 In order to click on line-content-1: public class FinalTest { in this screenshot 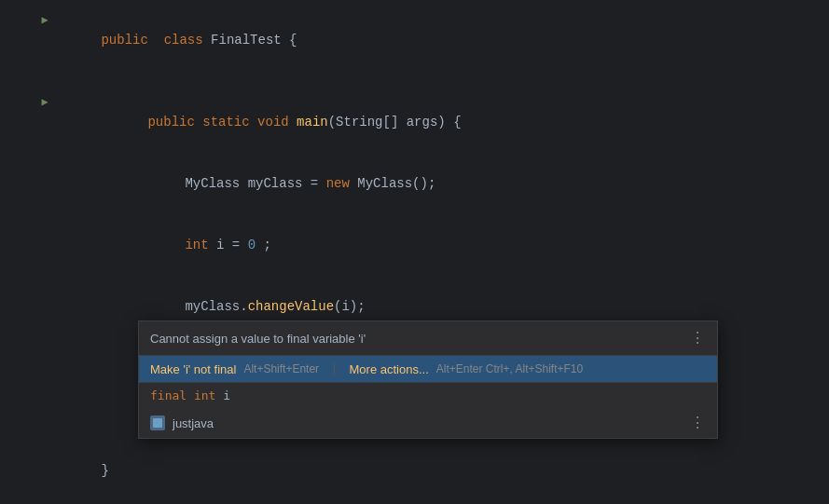, I will do `click(436, 40)`.